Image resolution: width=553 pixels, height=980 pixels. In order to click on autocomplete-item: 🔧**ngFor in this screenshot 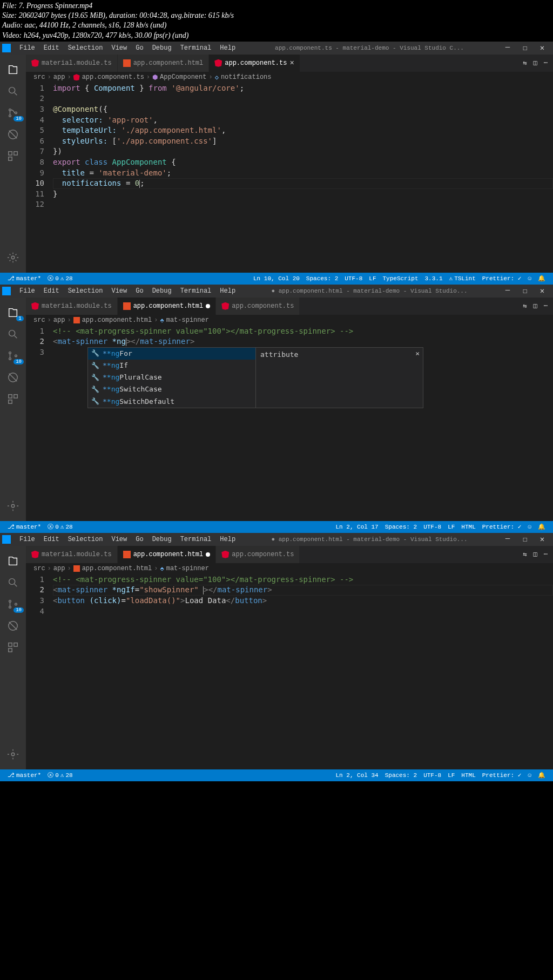, I will do `click(172, 354)`.